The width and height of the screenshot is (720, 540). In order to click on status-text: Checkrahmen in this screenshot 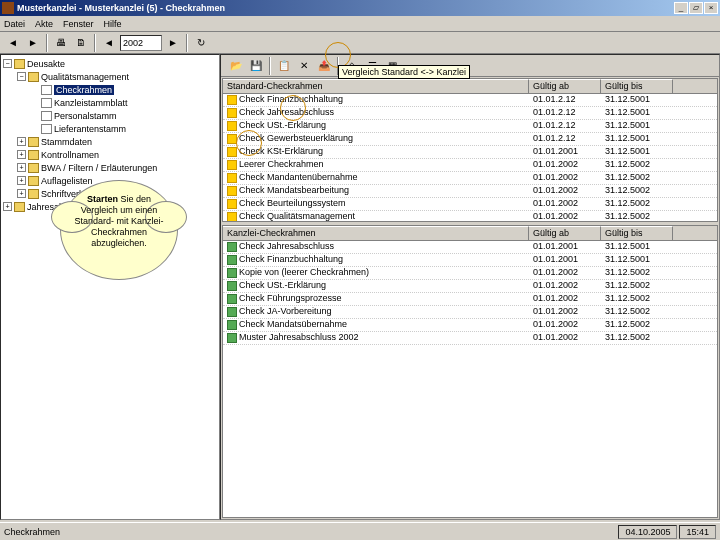, I will do `click(310, 532)`.